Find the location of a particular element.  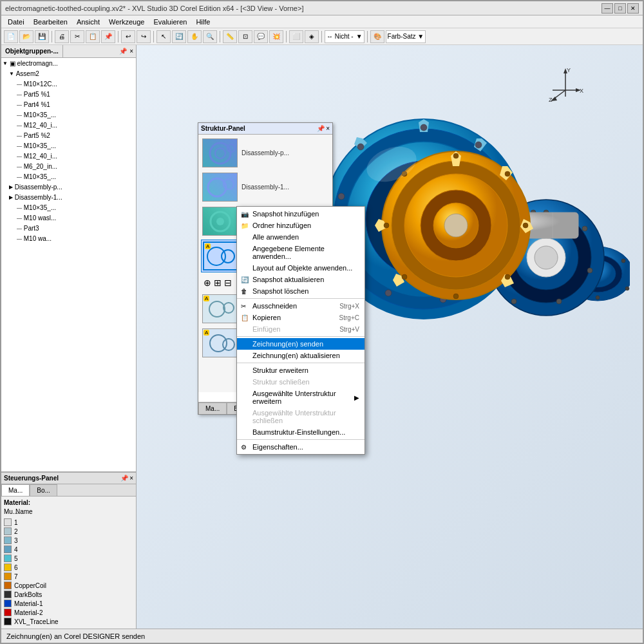

toolbar-view-front: ⬜ is located at coordinates (296, 37).